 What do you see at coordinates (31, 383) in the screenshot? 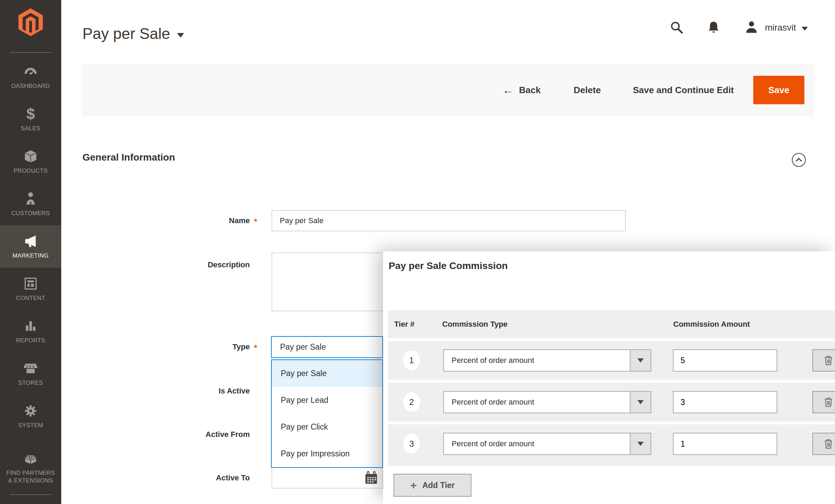
I see `sidebar-item-label: STORES` at bounding box center [31, 383].